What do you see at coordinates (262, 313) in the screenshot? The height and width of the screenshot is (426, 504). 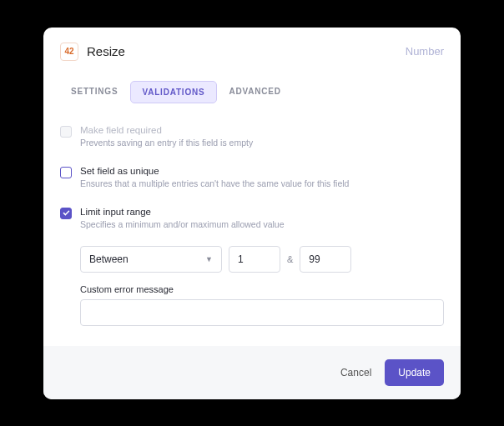 I see `error-message-input` at bounding box center [262, 313].